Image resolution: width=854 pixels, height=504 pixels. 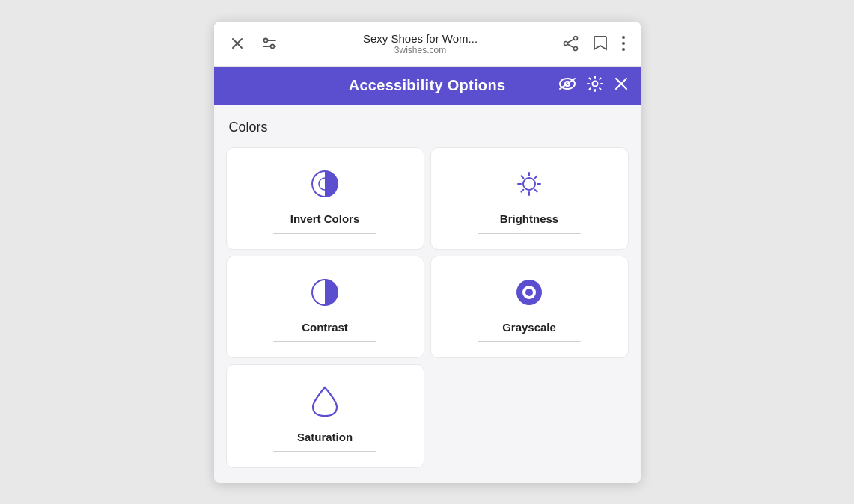 I want to click on more-button, so click(x=623, y=43).